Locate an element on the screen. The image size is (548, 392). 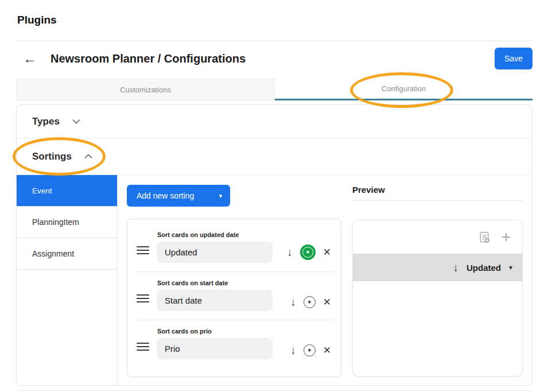
preview-title: Preview is located at coordinates (368, 189).